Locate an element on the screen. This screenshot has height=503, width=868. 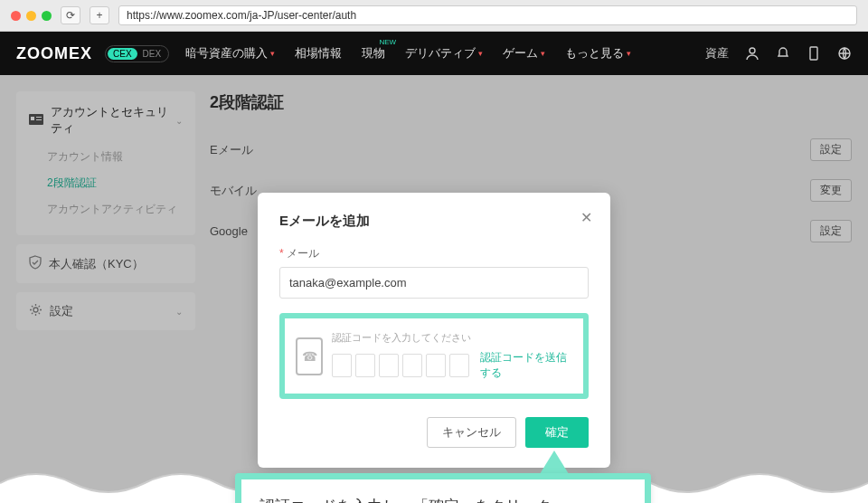
nav-game: ゲーム▾ is located at coordinates (524, 53).